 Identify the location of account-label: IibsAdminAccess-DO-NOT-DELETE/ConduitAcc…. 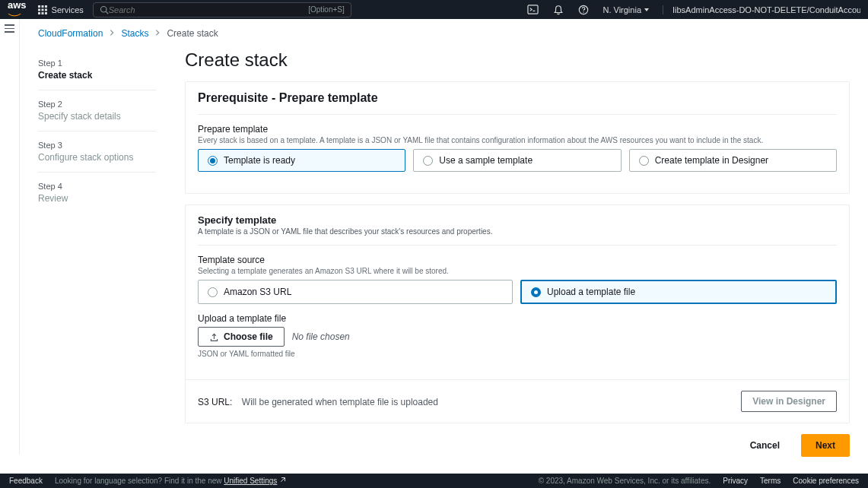
(767, 10).